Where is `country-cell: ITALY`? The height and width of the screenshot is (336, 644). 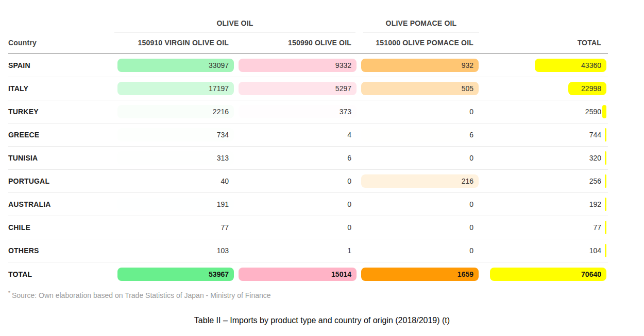 country-cell: ITALY is located at coordinates (61, 89).